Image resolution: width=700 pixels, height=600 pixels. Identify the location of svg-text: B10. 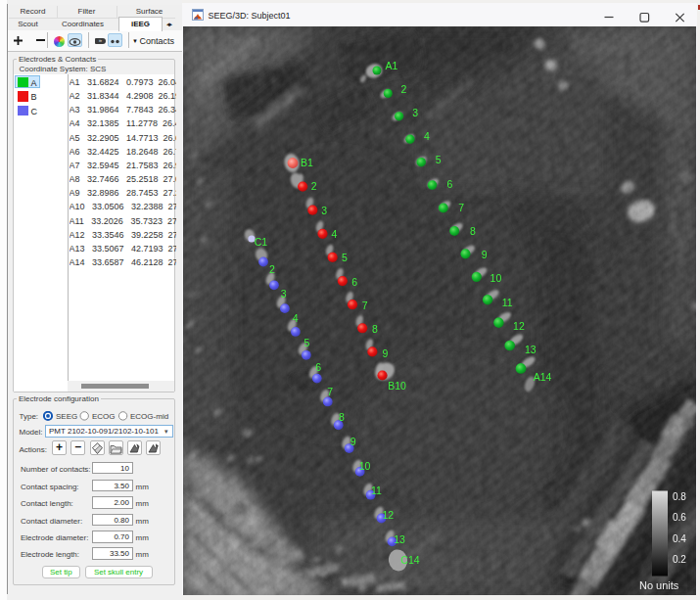
(397, 386).